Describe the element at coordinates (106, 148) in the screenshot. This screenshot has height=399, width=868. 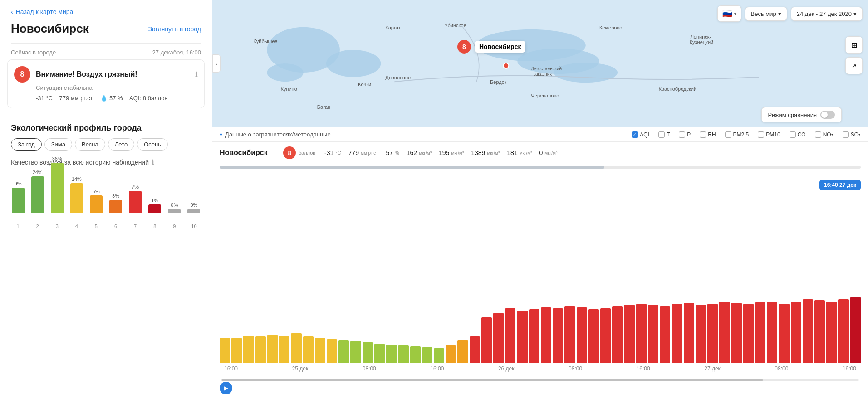
I see `tabs-row: За год Зима Весна Лето Осень` at that location.